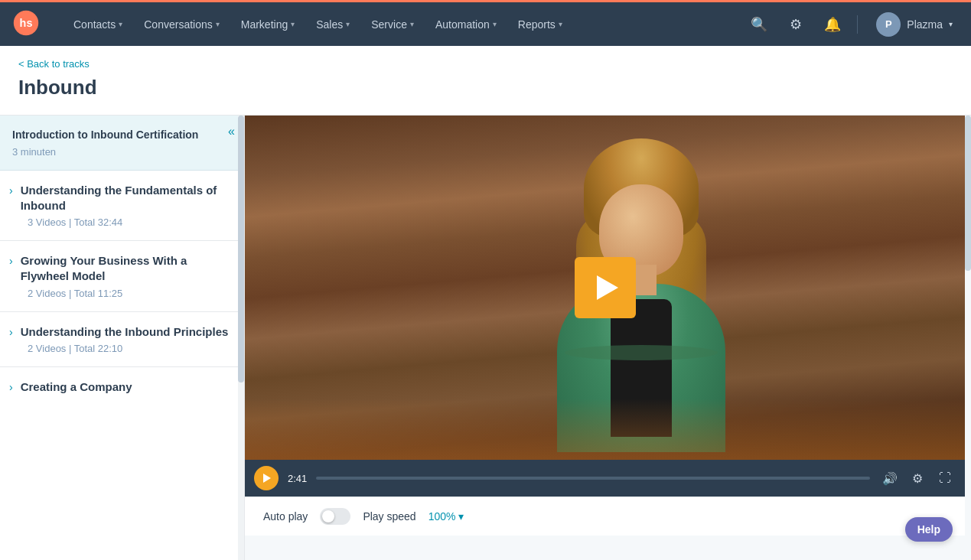  What do you see at coordinates (593, 478) in the screenshot?
I see `video-progress-bar` at bounding box center [593, 478].